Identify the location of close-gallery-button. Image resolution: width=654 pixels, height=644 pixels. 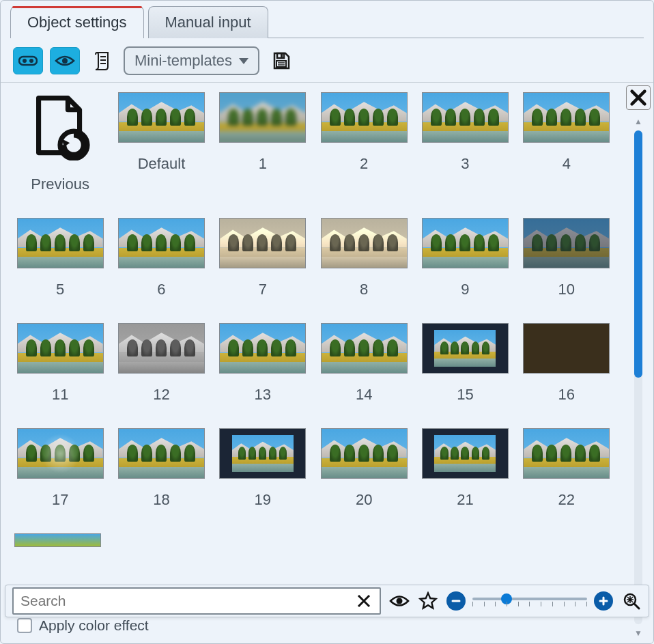
(638, 98).